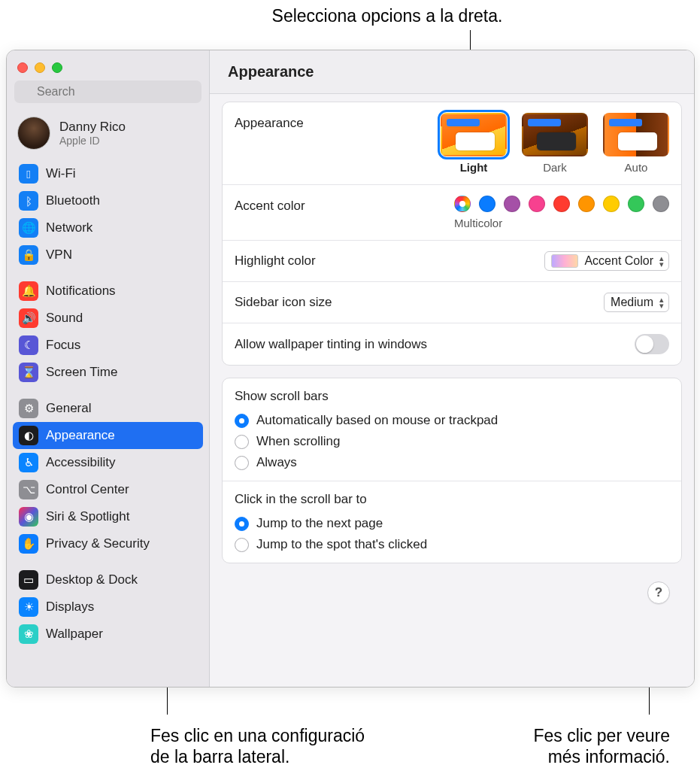 This screenshot has width=700, height=774. I want to click on radio-icon, so click(242, 442).